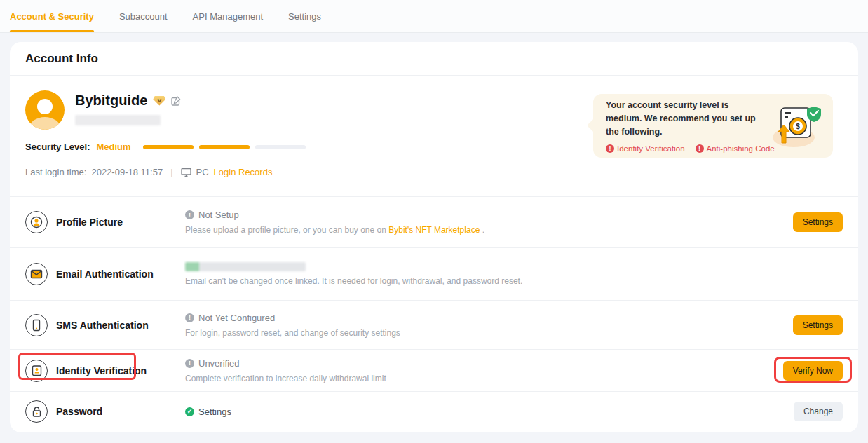 The image size is (868, 443). What do you see at coordinates (56, 172) in the screenshot?
I see `last-login-label: Last login time:` at bounding box center [56, 172].